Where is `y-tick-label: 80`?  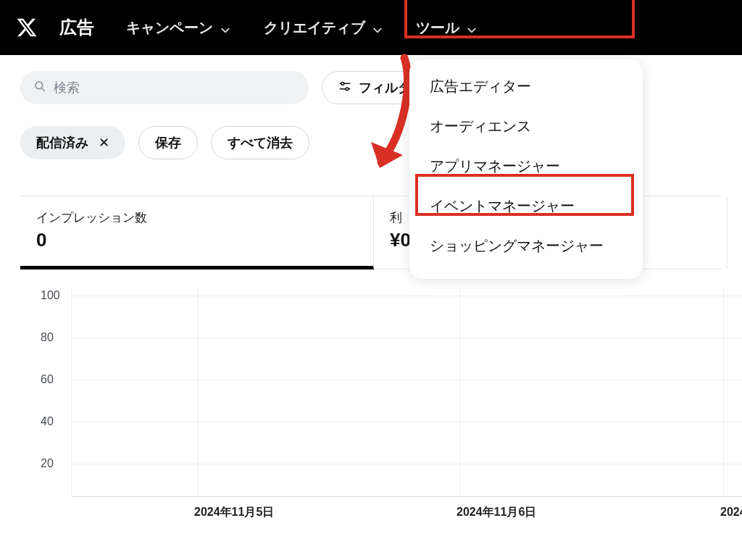
y-tick-label: 80 is located at coordinates (47, 338).